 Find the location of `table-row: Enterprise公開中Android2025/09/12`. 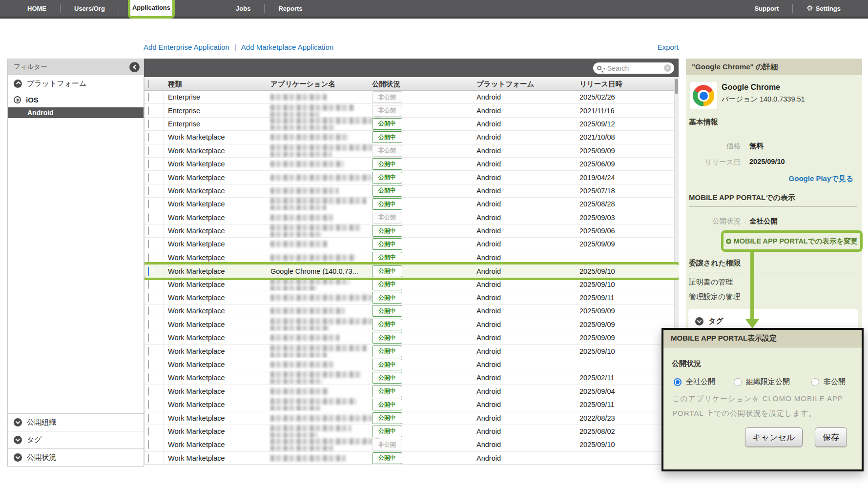

table-row: Enterprise公開中Android2025/09/12 is located at coordinates (412, 124).